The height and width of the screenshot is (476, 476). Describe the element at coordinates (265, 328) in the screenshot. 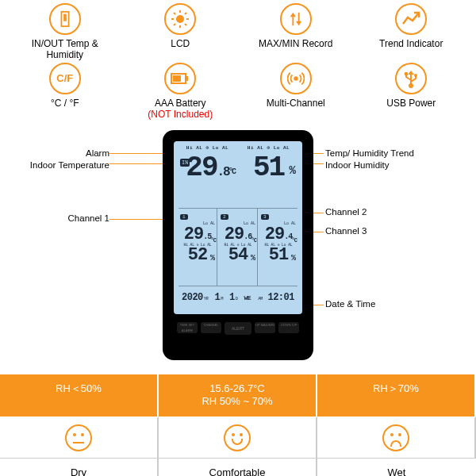

I see `up-button: UP MAX/MIN` at that location.